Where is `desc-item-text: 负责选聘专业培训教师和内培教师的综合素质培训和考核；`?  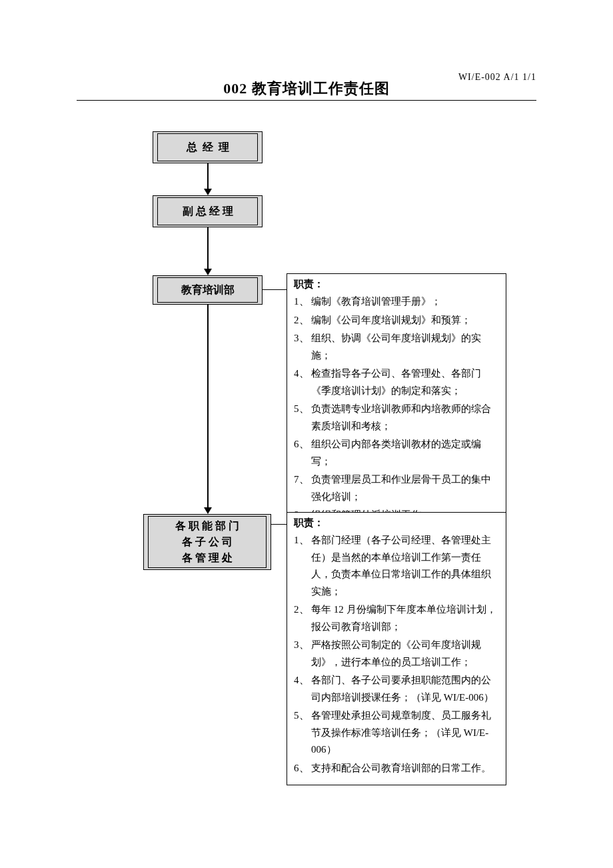 desc-item-text: 负责选聘专业培训教师和内培教师的综合素质培训和考核； is located at coordinates (405, 417).